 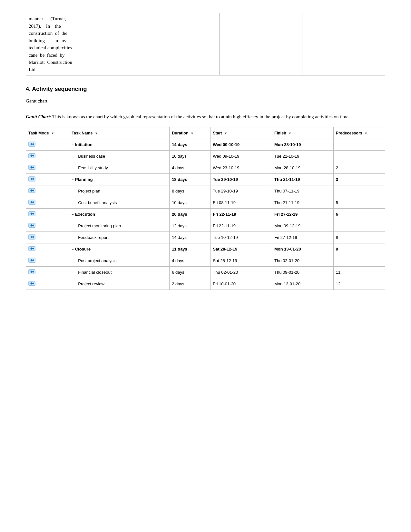 What do you see at coordinates (359, 133) in the screenshot?
I see `header-predecessors: Predecessors ▼` at bounding box center [359, 133].